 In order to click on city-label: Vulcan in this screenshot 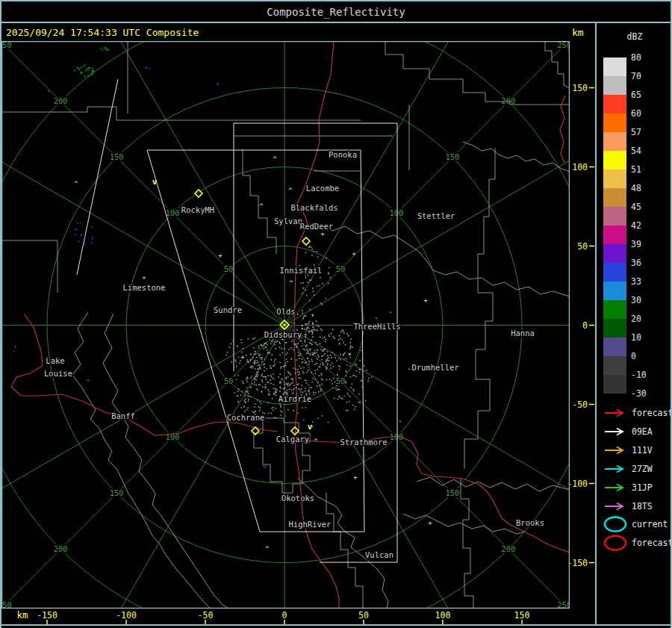, I will do `click(379, 555)`.